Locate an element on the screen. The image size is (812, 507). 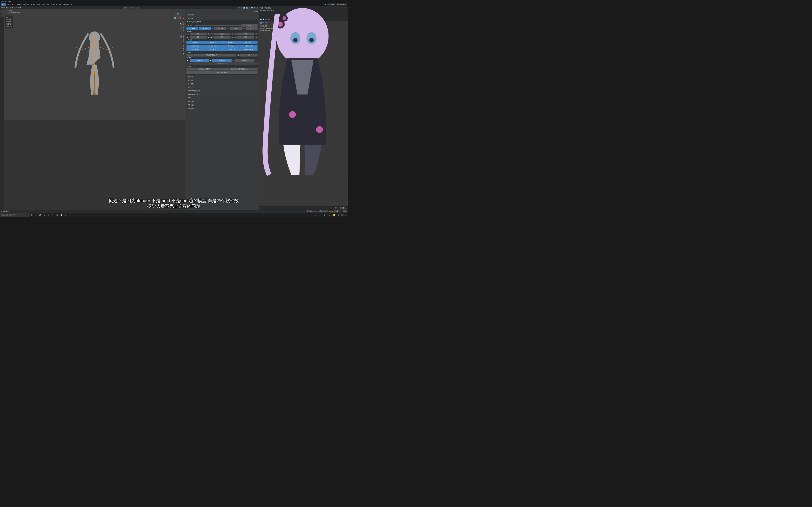
pick-icon: ↖ is located at coordinates (256, 60).